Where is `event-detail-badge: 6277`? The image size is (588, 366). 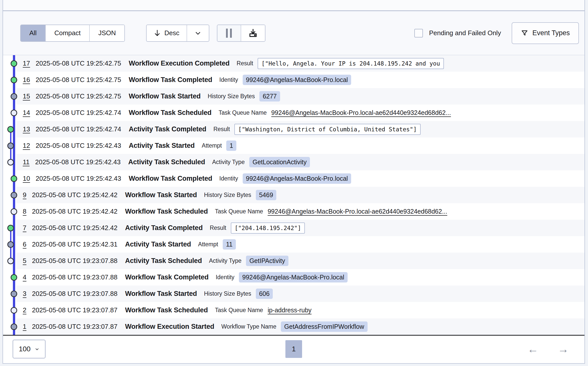
event-detail-badge: 6277 is located at coordinates (270, 96).